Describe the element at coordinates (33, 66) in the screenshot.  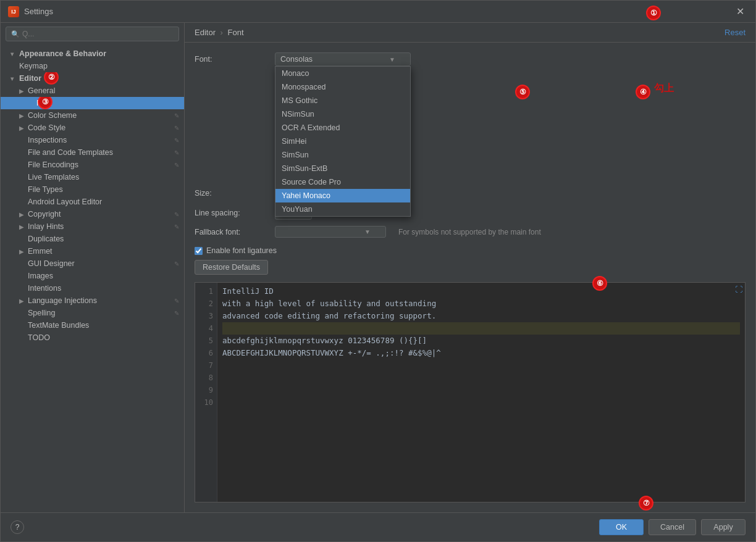
I see `sidebar-item-label: Keymap` at that location.